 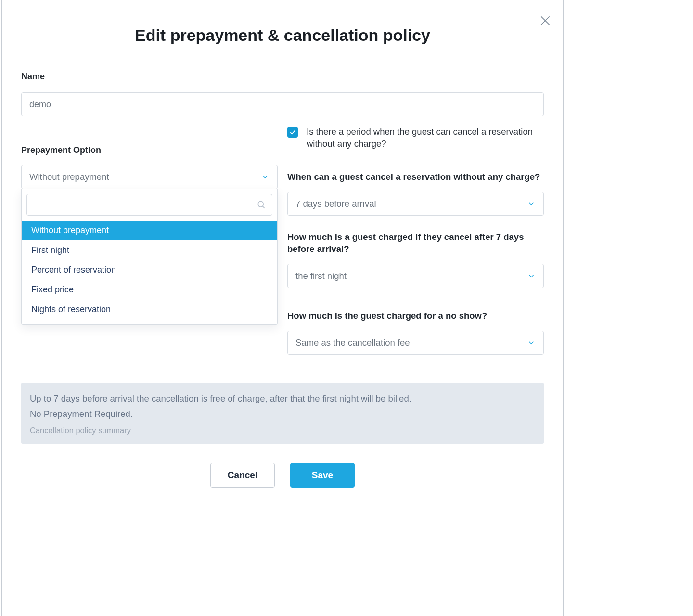 What do you see at coordinates (149, 177) in the screenshot?
I see `prepayment-select: Without prepayment` at bounding box center [149, 177].